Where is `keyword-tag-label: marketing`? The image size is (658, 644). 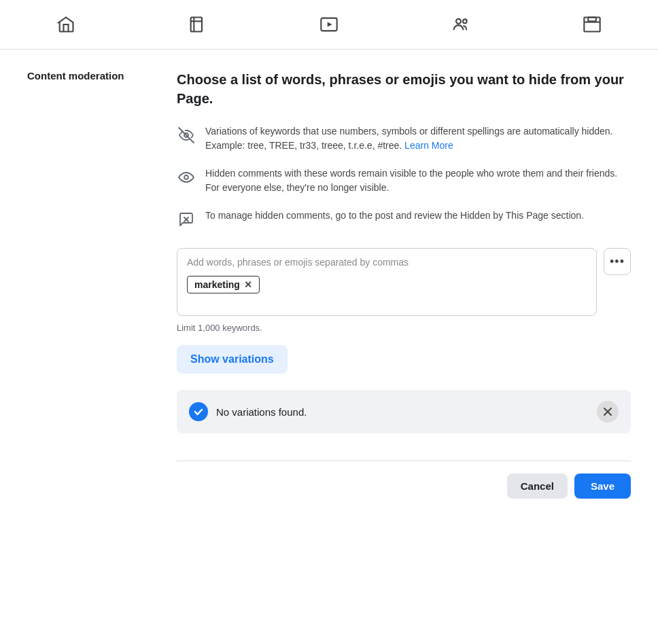
keyword-tag-label: marketing is located at coordinates (218, 285).